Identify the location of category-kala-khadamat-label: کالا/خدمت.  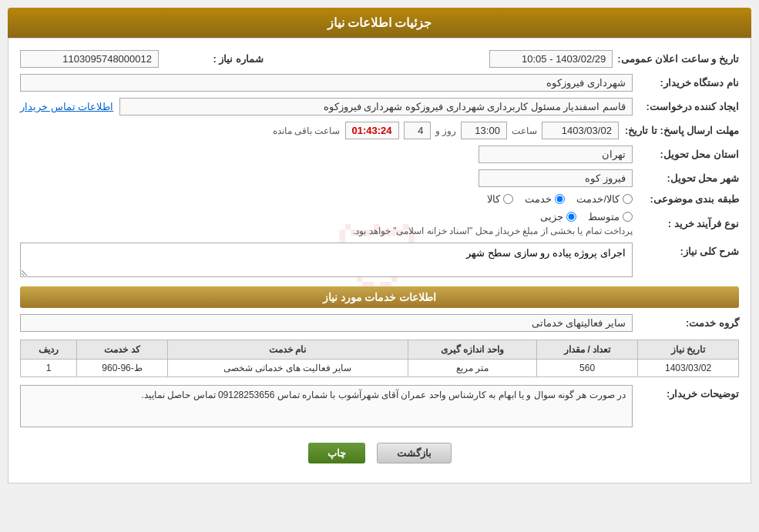
(598, 199).